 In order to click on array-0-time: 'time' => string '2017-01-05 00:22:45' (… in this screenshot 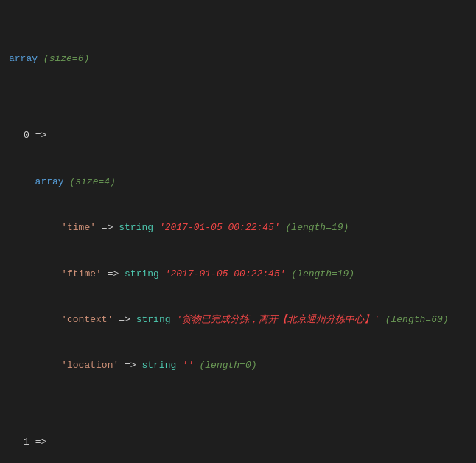, I will do `click(238, 229)`.